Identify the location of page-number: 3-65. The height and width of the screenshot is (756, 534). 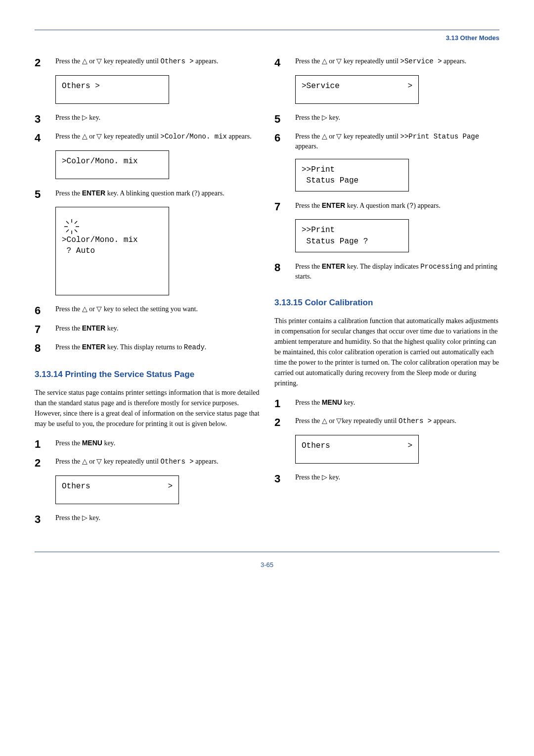
(267, 565).